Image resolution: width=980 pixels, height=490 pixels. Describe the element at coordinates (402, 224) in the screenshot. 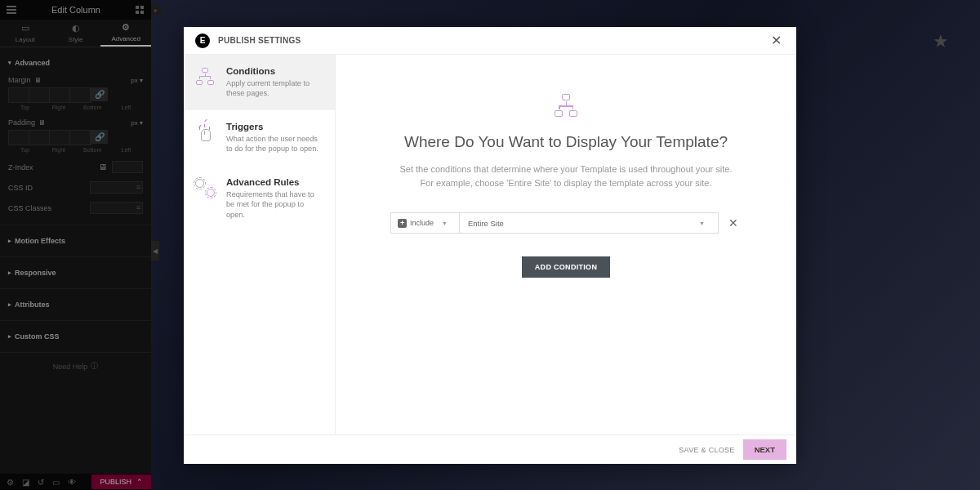

I see `plus-icon: +` at that location.